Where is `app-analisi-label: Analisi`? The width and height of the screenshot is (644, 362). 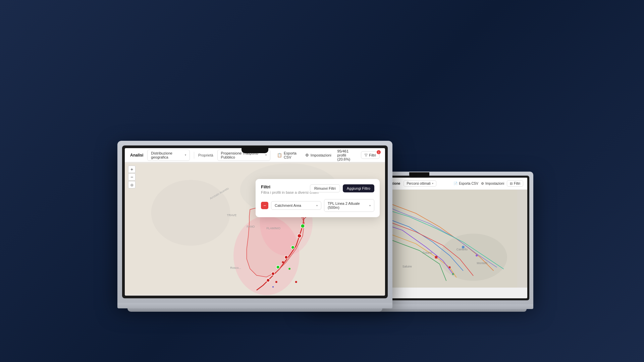
app-analisi-label: Analisi is located at coordinates (137, 155).